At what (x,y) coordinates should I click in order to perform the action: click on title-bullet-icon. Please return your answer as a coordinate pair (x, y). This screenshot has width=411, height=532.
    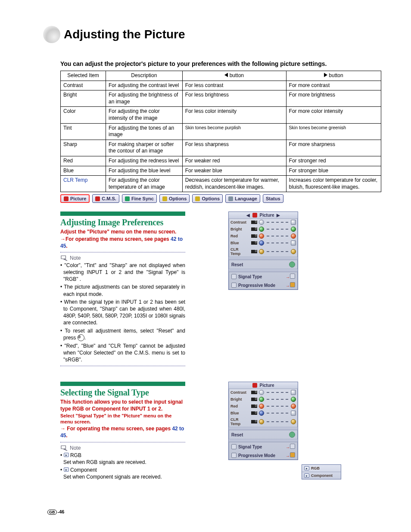
    Looking at the image, I should click on (52, 34).